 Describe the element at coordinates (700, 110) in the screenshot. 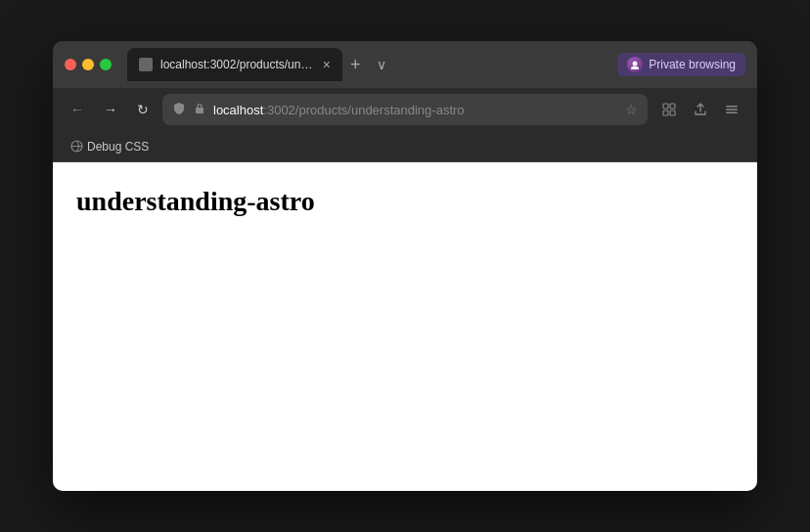

I see `share-button` at that location.